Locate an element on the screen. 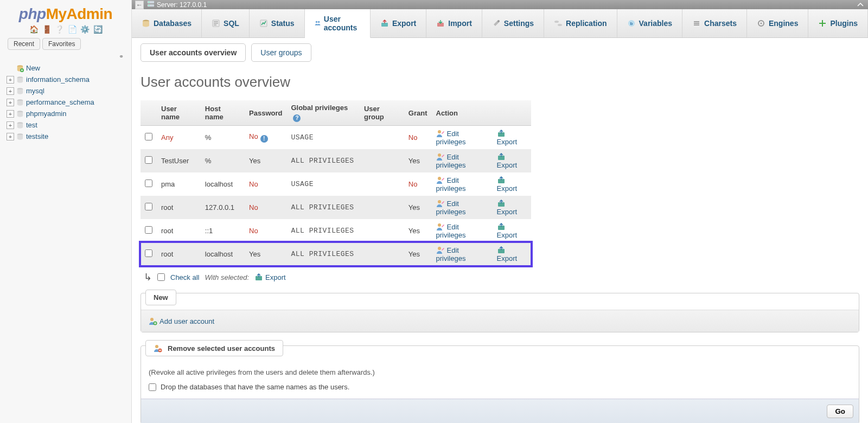 The height and width of the screenshot is (423, 868). col-grant: Grant is located at coordinates (418, 113).